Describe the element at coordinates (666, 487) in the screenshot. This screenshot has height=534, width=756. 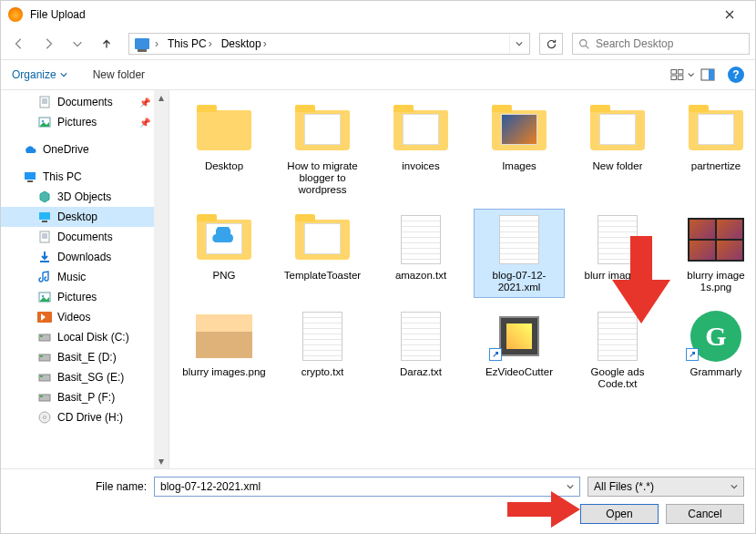
I see `file-type-filter: All Files (*.*)` at that location.